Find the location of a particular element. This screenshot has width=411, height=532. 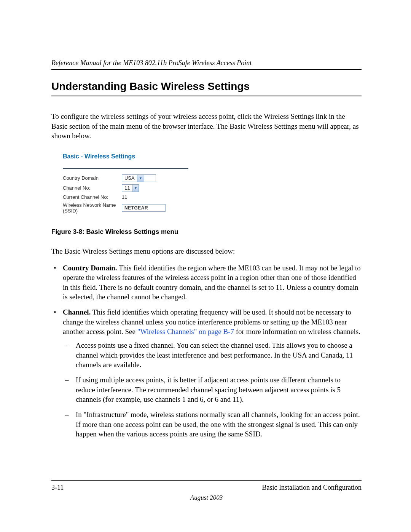

dropdown-value: 11 is located at coordinates (127, 188).